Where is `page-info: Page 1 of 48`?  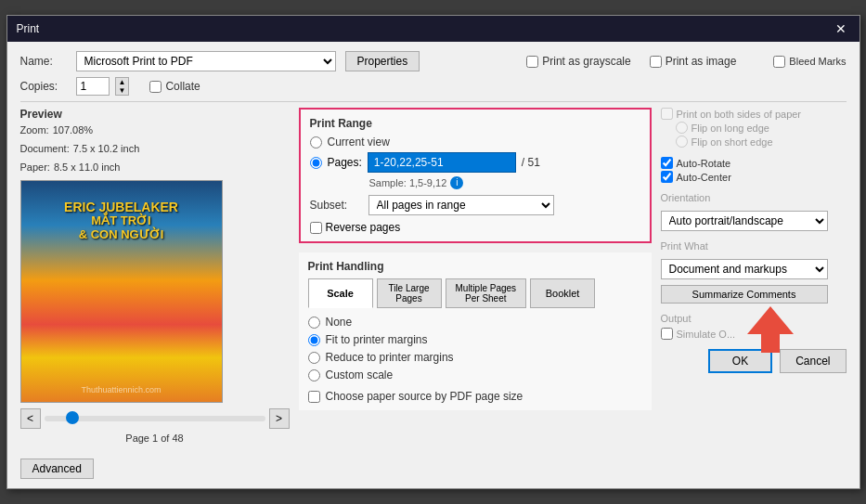
page-info: Page 1 of 48 is located at coordinates (155, 438).